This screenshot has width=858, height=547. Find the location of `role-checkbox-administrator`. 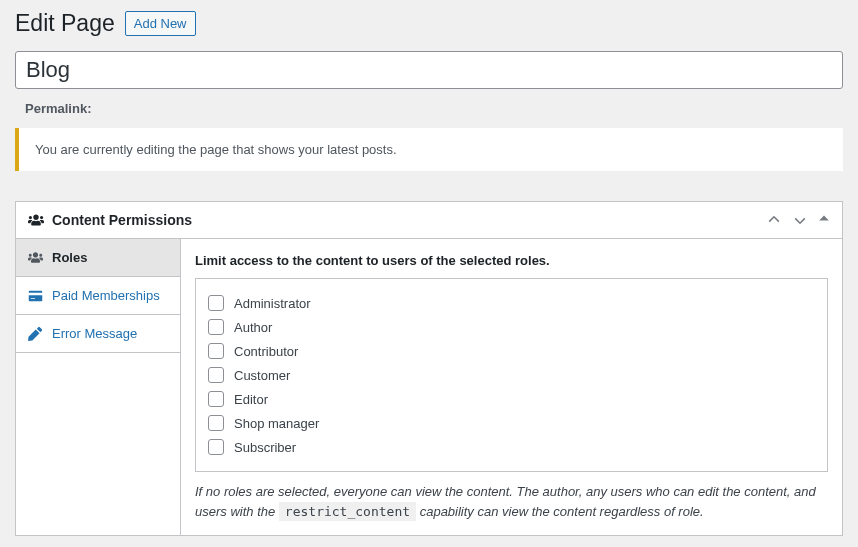

role-checkbox-administrator is located at coordinates (216, 303).